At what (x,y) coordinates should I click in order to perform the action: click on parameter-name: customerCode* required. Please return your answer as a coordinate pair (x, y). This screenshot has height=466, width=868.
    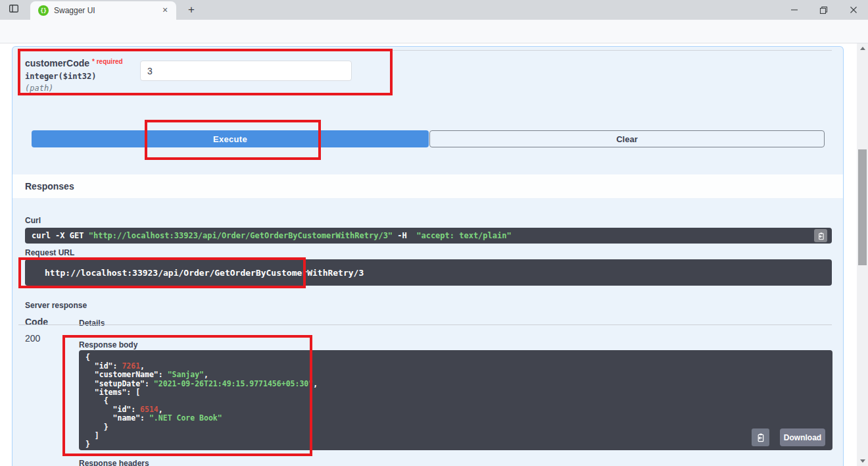
    Looking at the image, I should click on (74, 63).